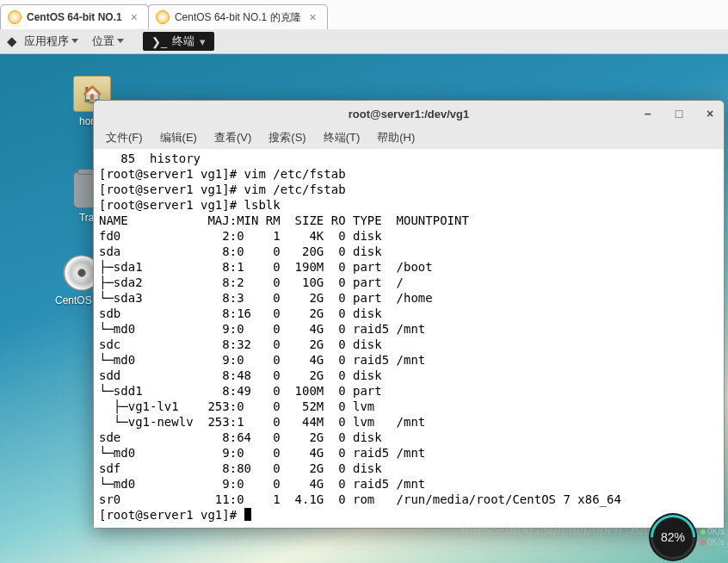 This screenshot has width=728, height=563. Describe the element at coordinates (287, 138) in the screenshot. I see `menu-search: 搜索(S)` at that location.